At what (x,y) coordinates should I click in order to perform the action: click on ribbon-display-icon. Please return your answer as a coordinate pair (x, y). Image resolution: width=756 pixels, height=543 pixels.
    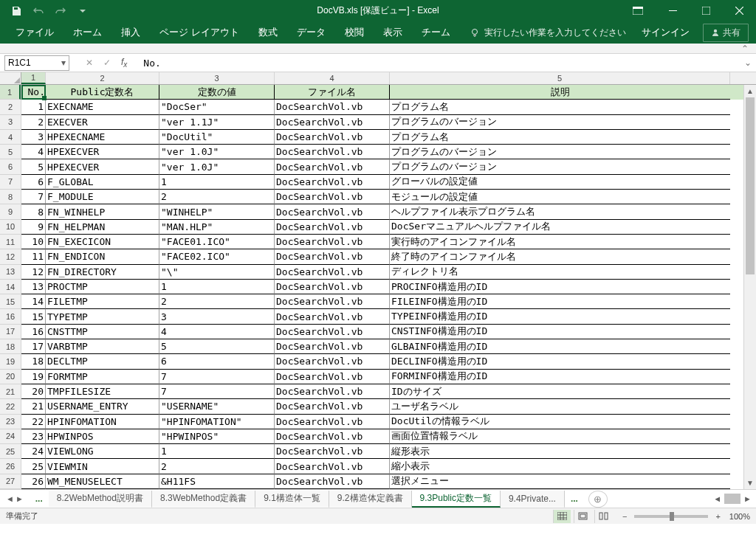
    Looking at the image, I should click on (638, 10).